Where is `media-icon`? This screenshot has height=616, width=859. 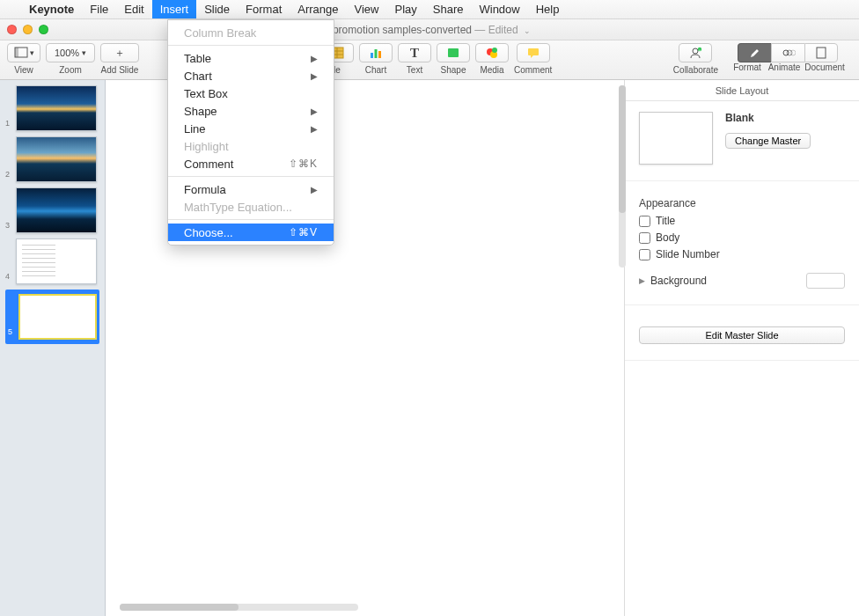
media-icon is located at coordinates (492, 53).